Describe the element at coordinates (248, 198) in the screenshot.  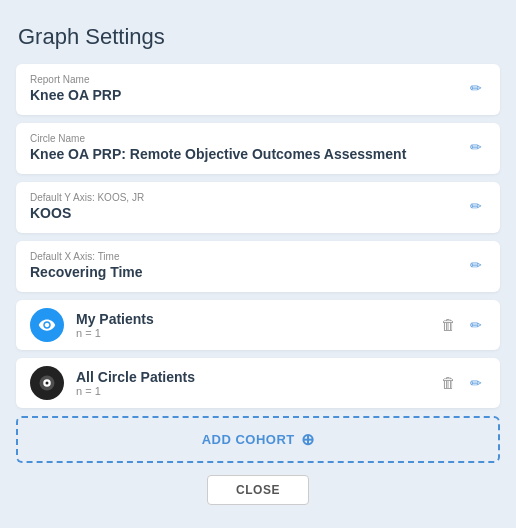
I see `field-label-2: Default Y Axis: KOOS, JR` at that location.